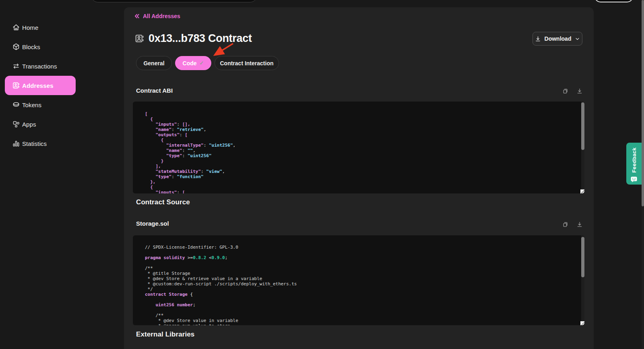 The height and width of the screenshot is (349, 644). What do you see at coordinates (580, 224) in the screenshot?
I see `download-source-button` at bounding box center [580, 224].